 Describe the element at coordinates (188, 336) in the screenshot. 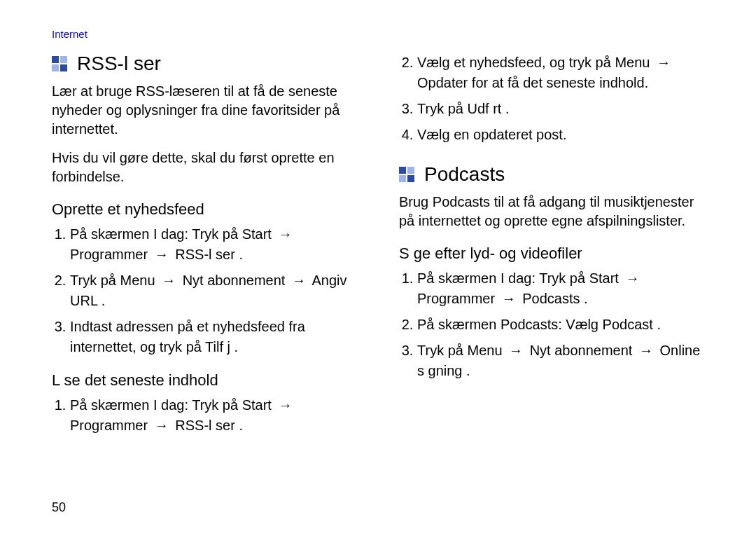

I see `text: Indtast adressen på et nyhedsfeed fra in…` at that location.